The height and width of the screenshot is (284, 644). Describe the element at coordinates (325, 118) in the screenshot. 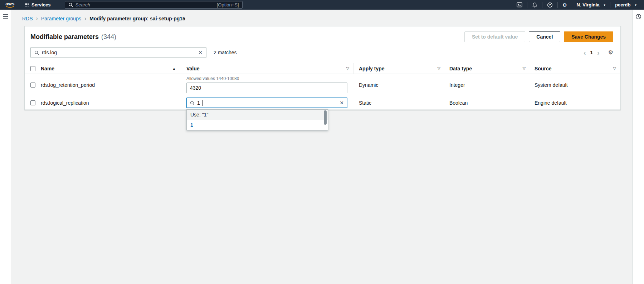

I see `scrollbar-thumb` at that location.